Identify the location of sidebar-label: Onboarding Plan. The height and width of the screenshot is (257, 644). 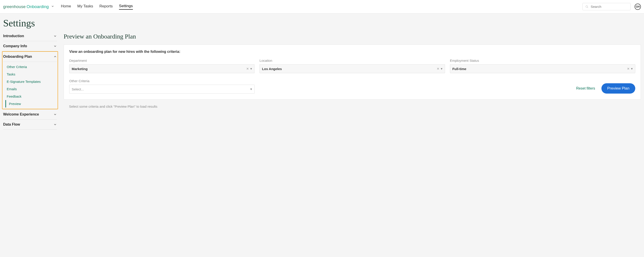
(18, 57).